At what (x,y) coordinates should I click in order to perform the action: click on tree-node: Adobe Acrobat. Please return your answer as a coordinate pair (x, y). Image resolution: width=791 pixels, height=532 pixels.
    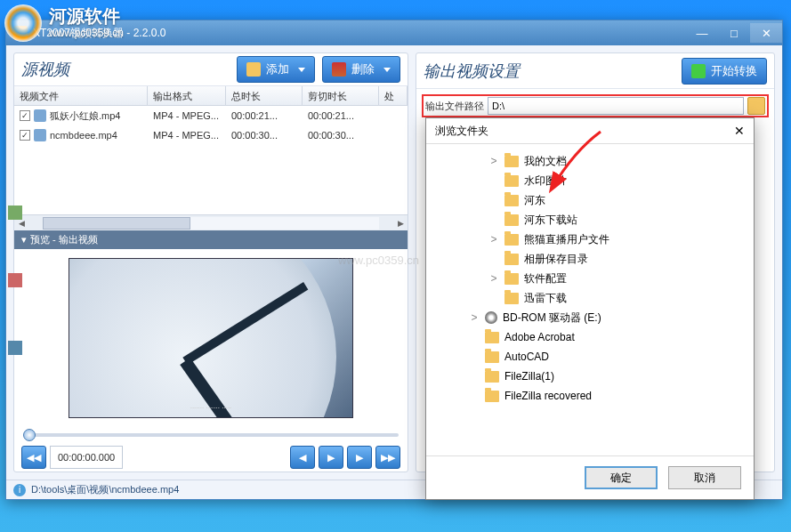
    Looking at the image, I should click on (588, 337).